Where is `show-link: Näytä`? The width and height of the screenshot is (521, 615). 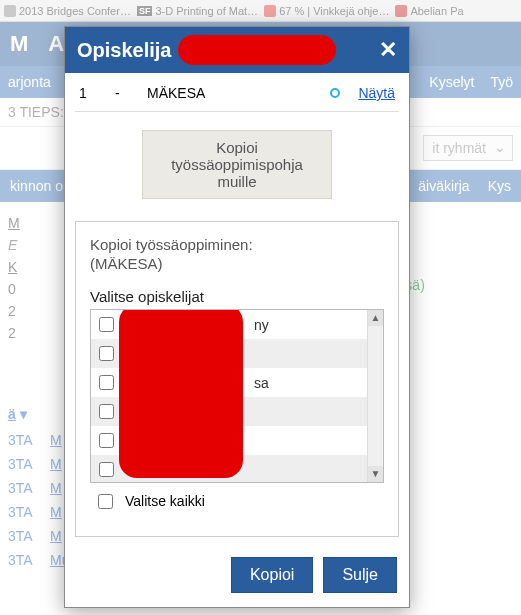
show-link: Näytä is located at coordinates (376, 93).